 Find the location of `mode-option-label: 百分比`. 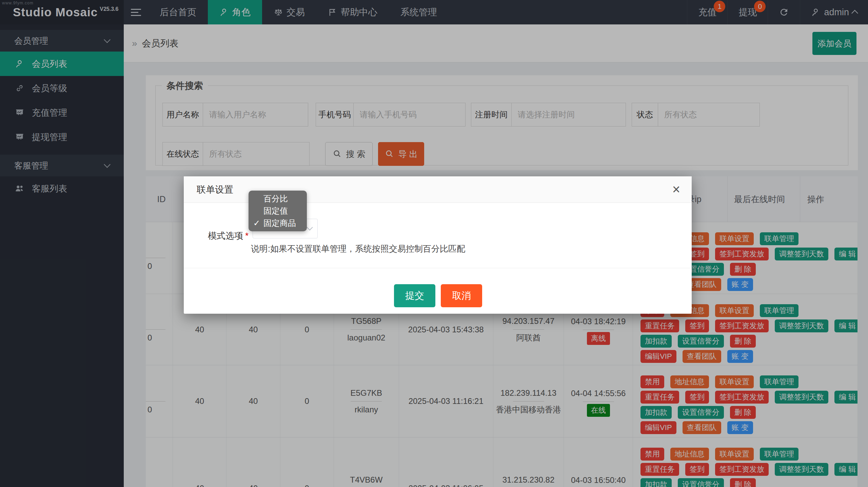

mode-option-label: 百分比 is located at coordinates (276, 199).